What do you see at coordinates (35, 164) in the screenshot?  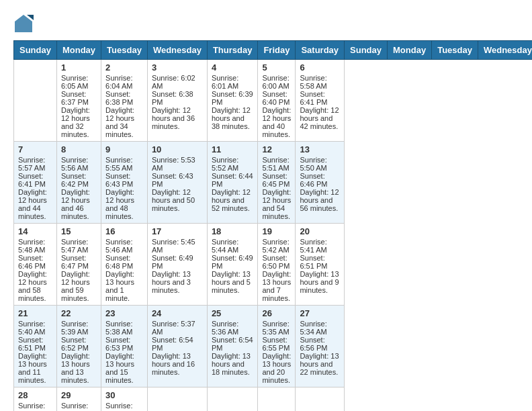 I see `sunrise-text: Sunrise: 5:57 AM` at bounding box center [35, 164].